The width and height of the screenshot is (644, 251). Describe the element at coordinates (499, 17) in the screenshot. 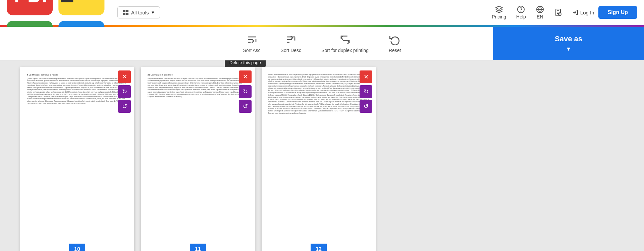

I see `pricing-label: Pricing` at that location.